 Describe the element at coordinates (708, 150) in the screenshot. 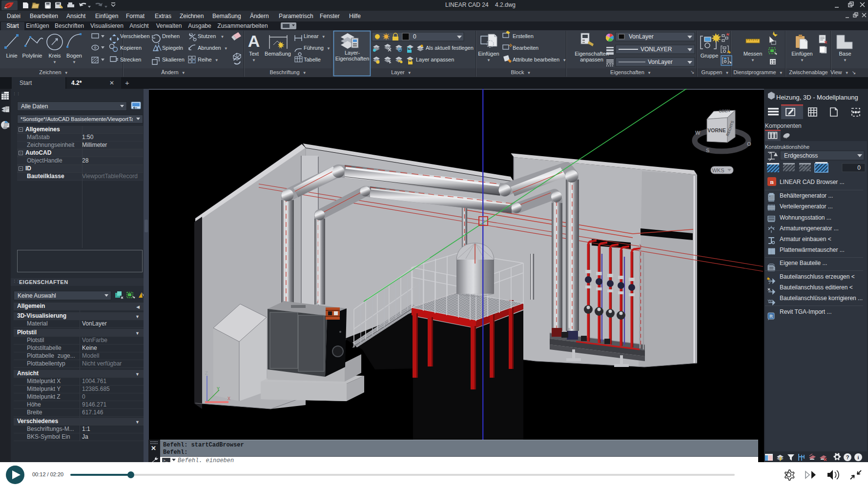

I see `svg-text: S` at that location.